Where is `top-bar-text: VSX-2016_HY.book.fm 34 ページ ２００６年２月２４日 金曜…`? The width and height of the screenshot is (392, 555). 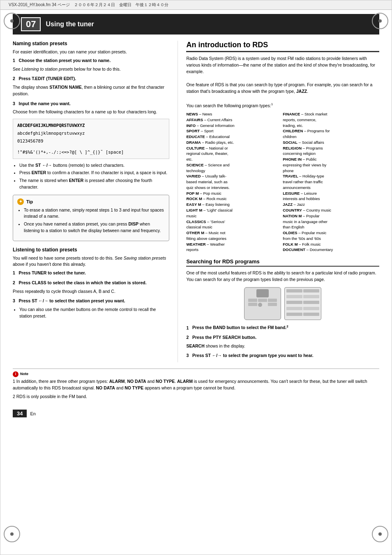 top-bar-text: VSX-2016_HY.book.fm 34 ページ ２００６年２月２４日 金曜… is located at coordinates (89, 5).